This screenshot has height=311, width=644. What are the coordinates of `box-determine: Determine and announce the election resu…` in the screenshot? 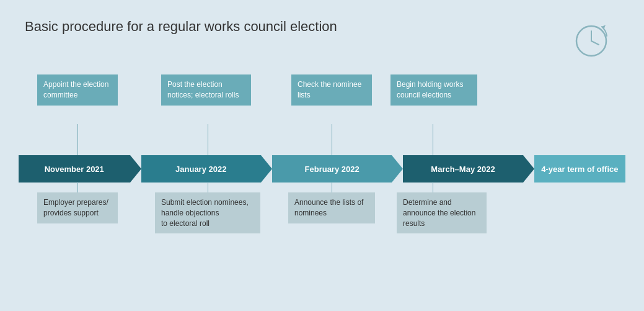 It's located at (441, 213).